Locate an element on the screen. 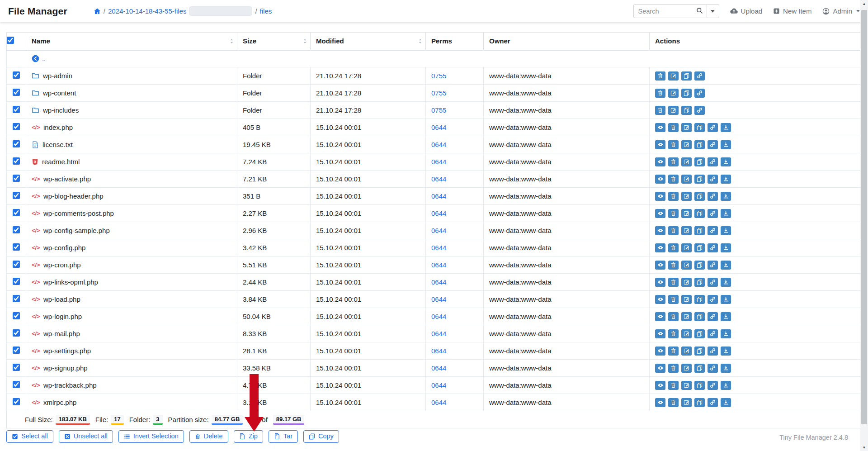 This screenshot has height=451, width=868. invert-selection-button: Invert Selection is located at coordinates (151, 437).